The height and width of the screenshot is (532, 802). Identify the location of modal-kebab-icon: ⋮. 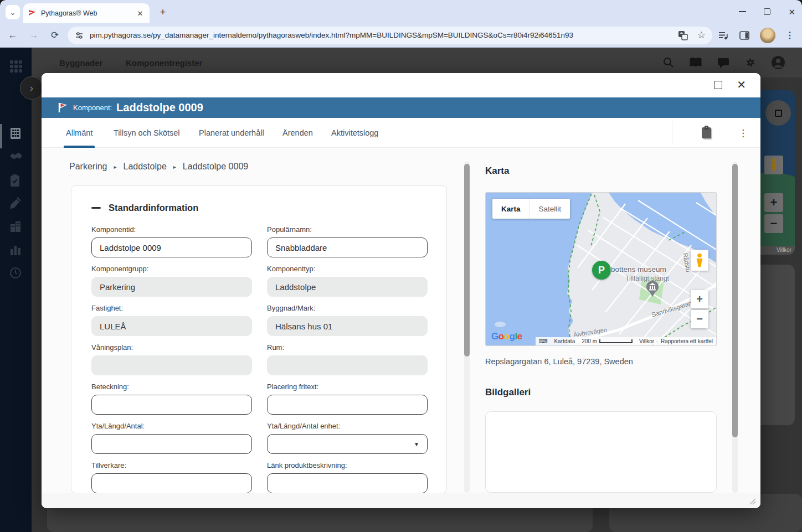
(743, 133).